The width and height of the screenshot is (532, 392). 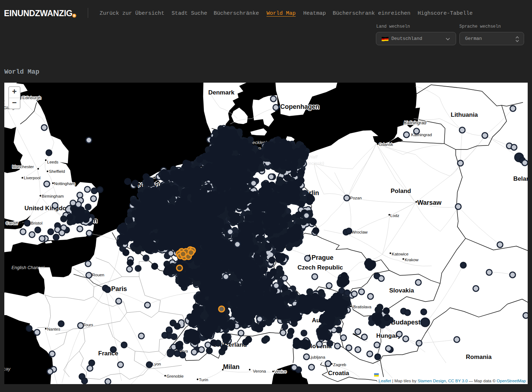 I want to click on svg-text: Zagreb, so click(x=340, y=365).